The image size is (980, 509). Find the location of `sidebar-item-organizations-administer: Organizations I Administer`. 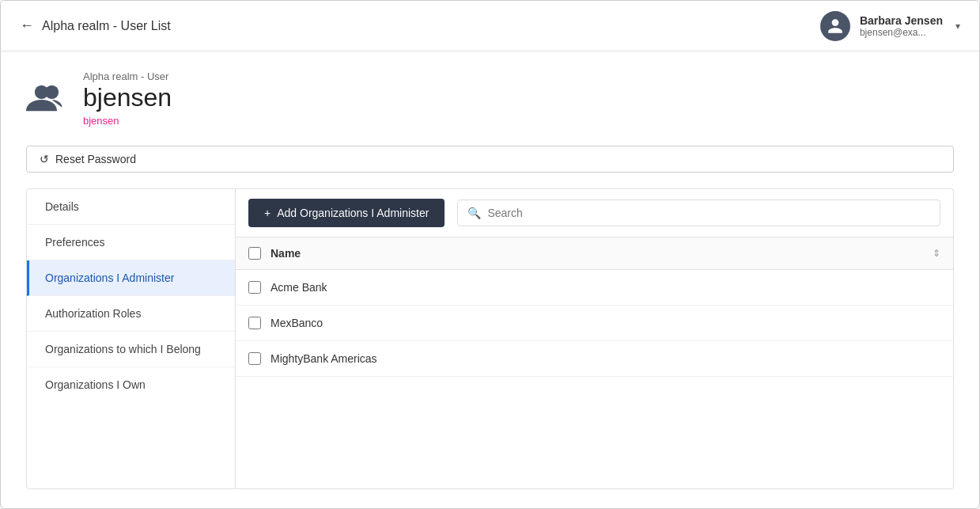

sidebar-item-organizations-administer: Organizations I Administer is located at coordinates (131, 279).